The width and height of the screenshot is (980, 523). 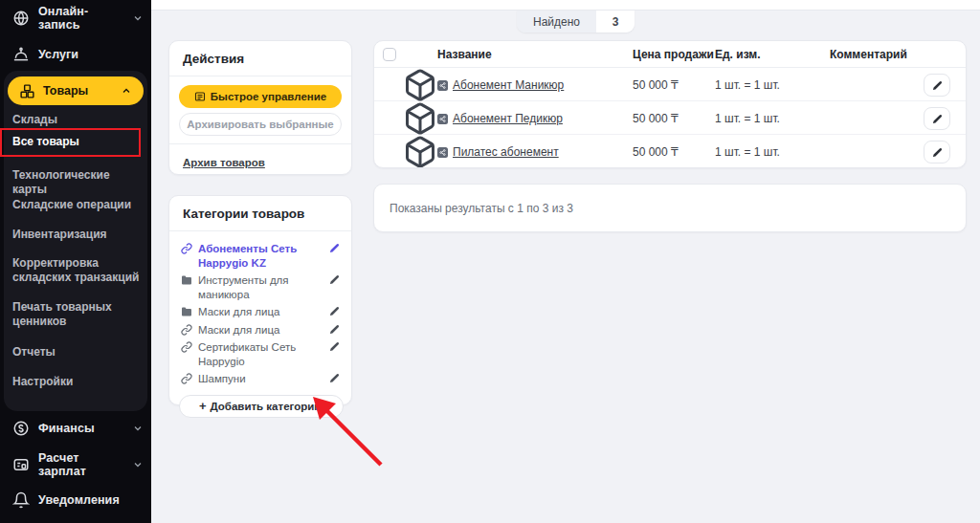 What do you see at coordinates (508, 85) in the screenshot?
I see `product-link: Абонемент Маникюр` at bounding box center [508, 85].